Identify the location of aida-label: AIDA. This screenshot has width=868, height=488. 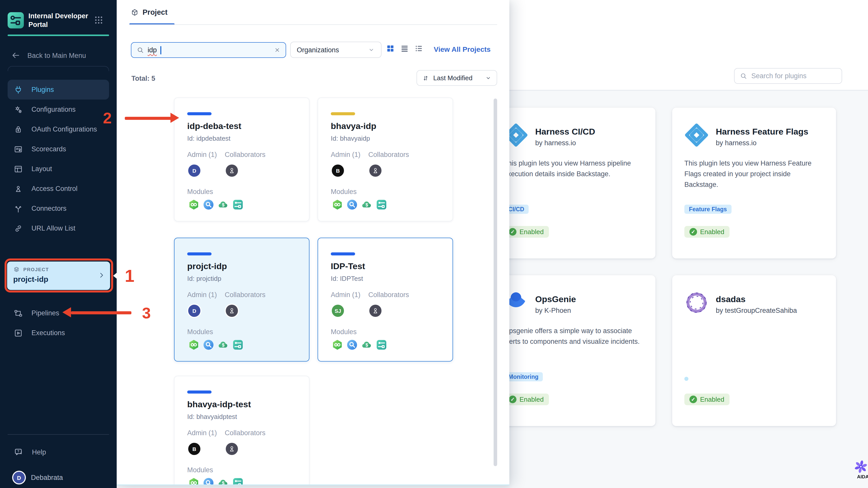
(861, 477).